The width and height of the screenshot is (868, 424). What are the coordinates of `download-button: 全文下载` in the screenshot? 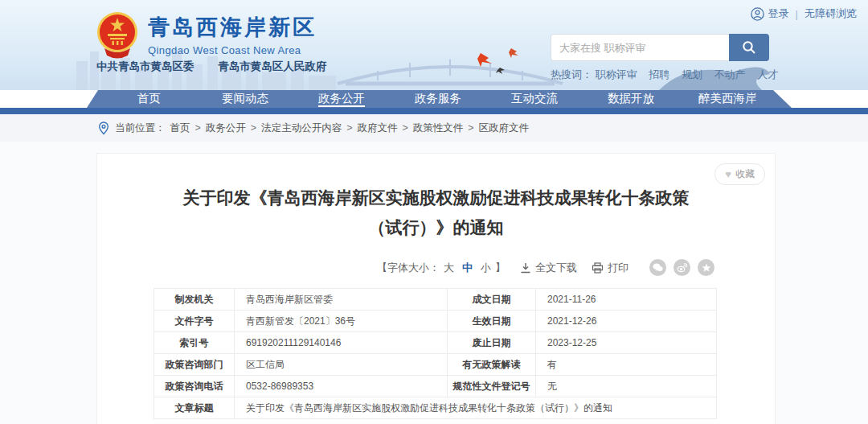 It's located at (548, 268).